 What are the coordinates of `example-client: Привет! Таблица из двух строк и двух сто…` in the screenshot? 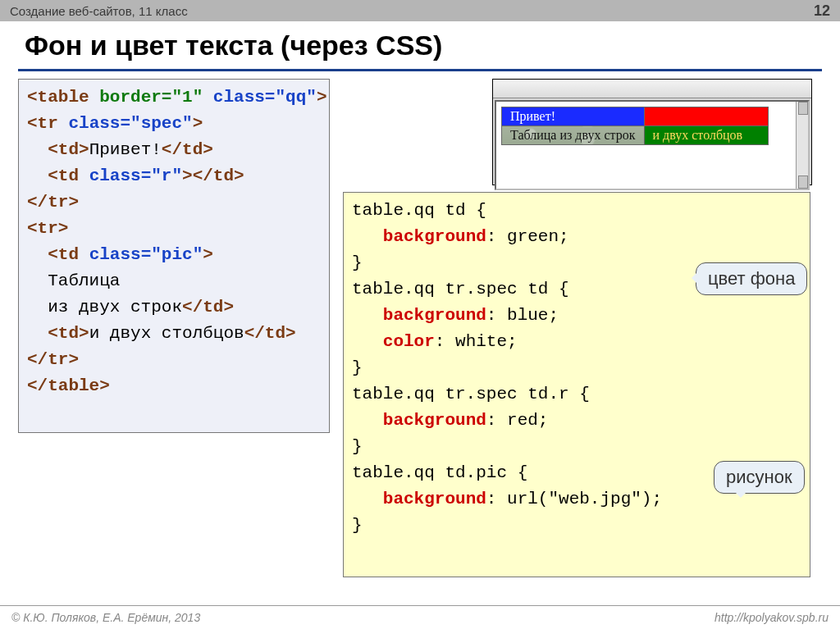 It's located at (652, 145).